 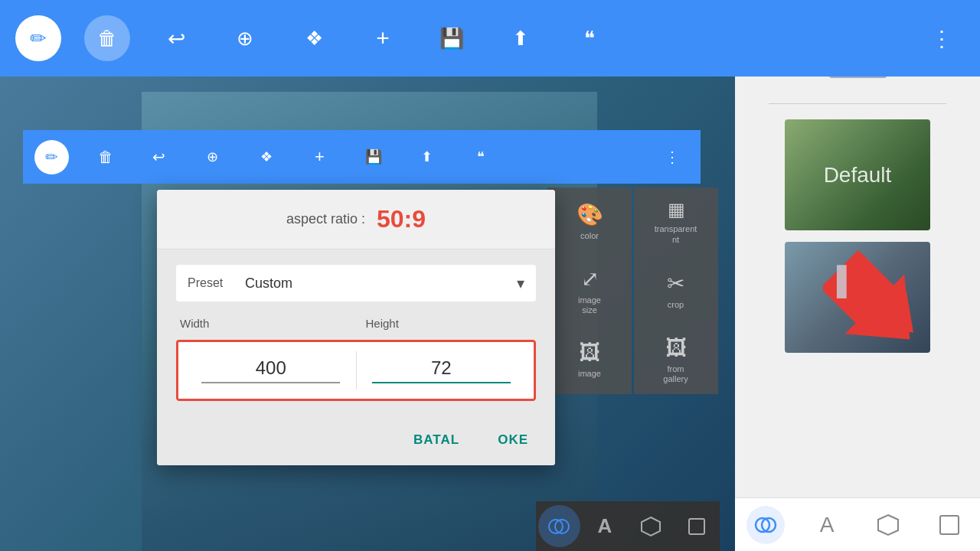 I want to click on side-icons-panel: 🎨 color ▦ transparentnt ⤢ imagesize ✂ cr…, so click(x=634, y=291).